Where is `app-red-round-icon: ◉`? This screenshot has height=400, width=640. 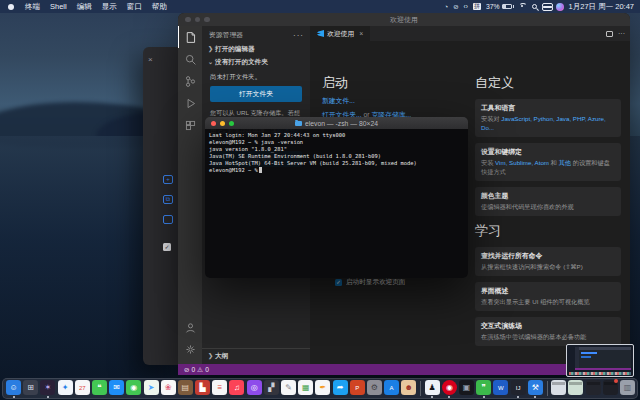
app-red-round-icon: ◉ is located at coordinates (450, 388).